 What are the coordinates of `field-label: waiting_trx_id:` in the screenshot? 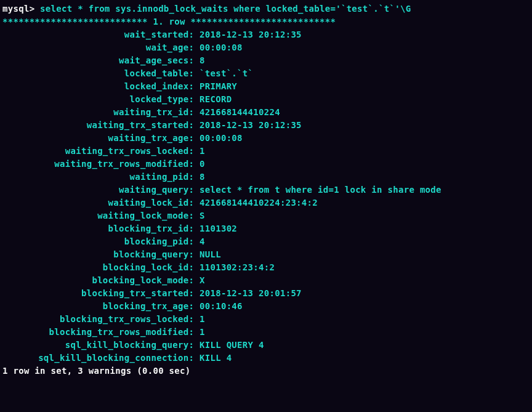 It's located at (101, 112).